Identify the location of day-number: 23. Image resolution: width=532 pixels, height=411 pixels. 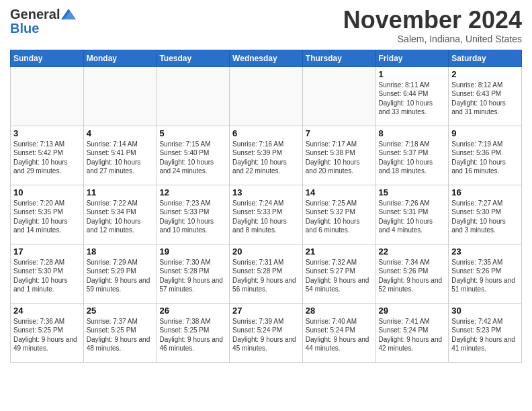
(485, 251).